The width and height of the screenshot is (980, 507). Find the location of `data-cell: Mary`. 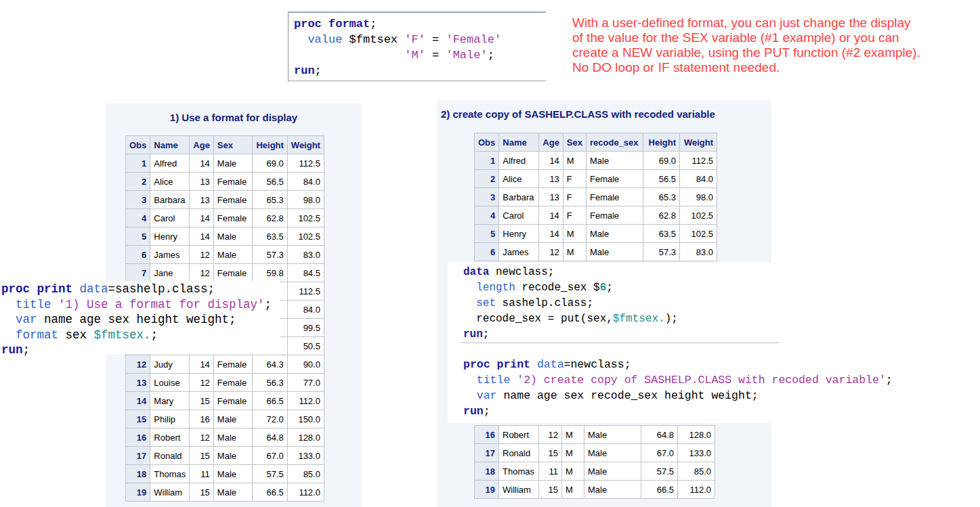

data-cell: Mary is located at coordinates (170, 401).